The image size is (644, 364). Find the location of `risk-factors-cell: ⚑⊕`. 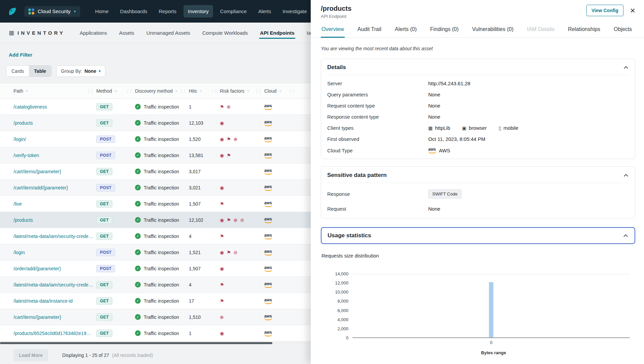

risk-factors-cell: ⚑⊕ is located at coordinates (242, 107).